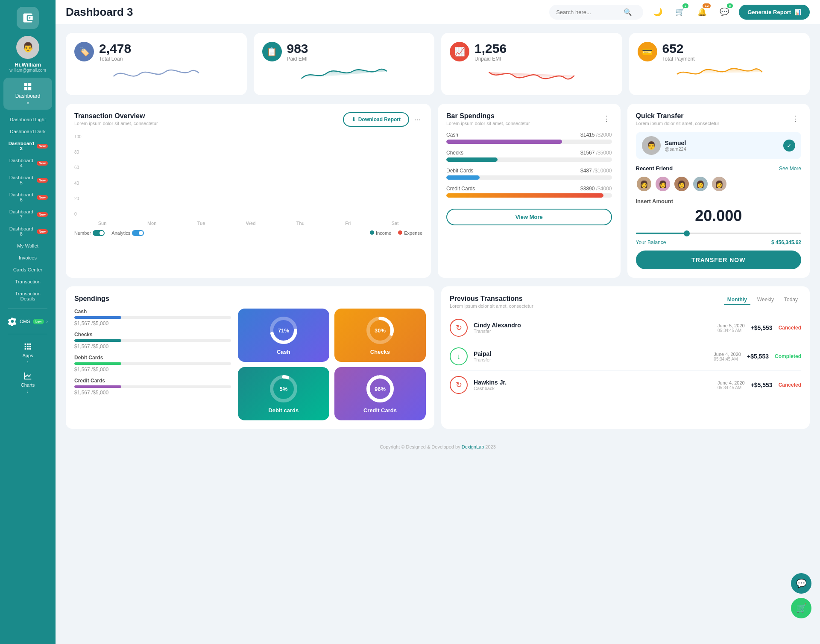 This screenshot has width=820, height=644. I want to click on friend-avatar-5: 👩, so click(719, 184).